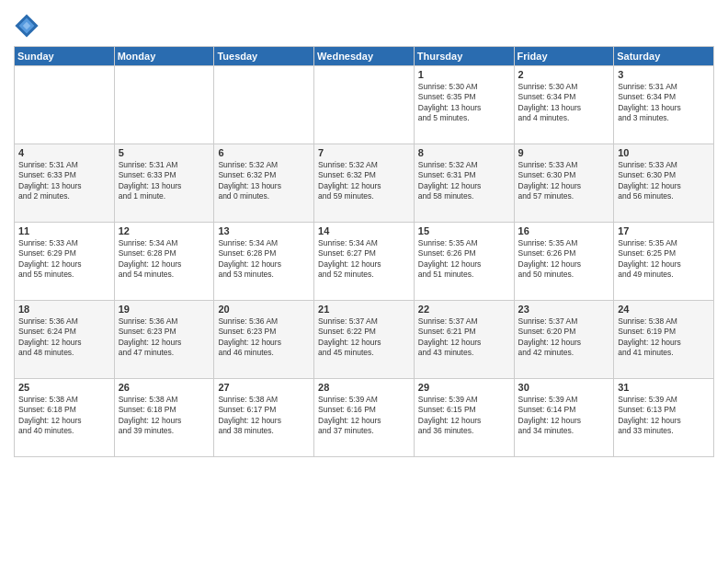 The height and width of the screenshot is (563, 728). Describe the element at coordinates (27, 26) in the screenshot. I see `logo-icon` at that location.